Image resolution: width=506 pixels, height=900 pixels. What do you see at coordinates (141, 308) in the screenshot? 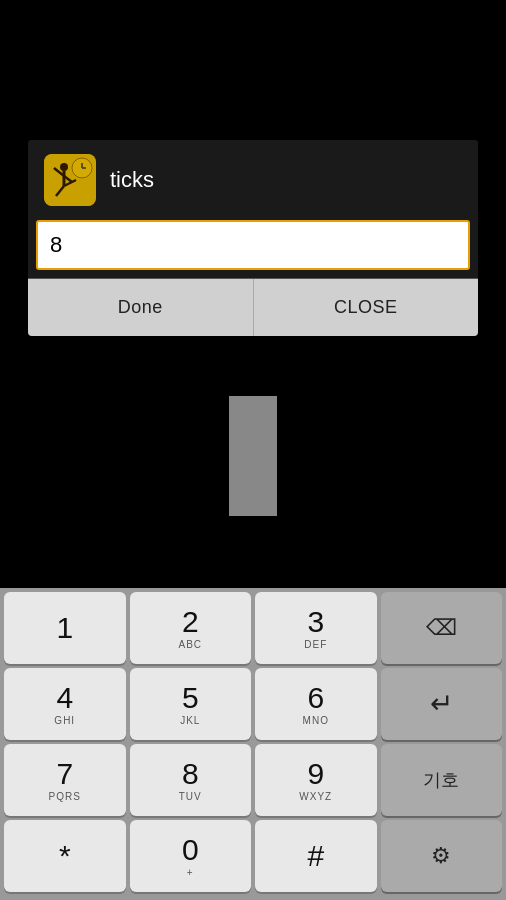
I see `done-button: Done` at bounding box center [141, 308].